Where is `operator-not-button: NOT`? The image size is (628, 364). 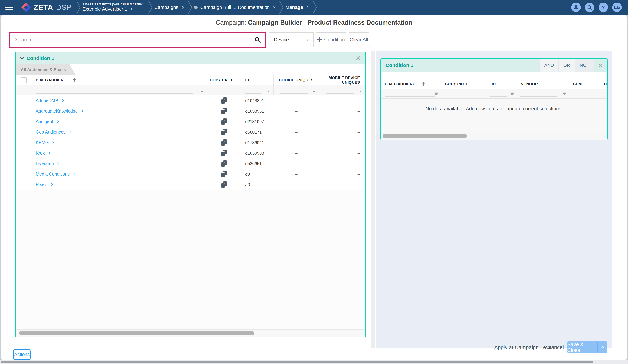 operator-not-button: NOT is located at coordinates (584, 65).